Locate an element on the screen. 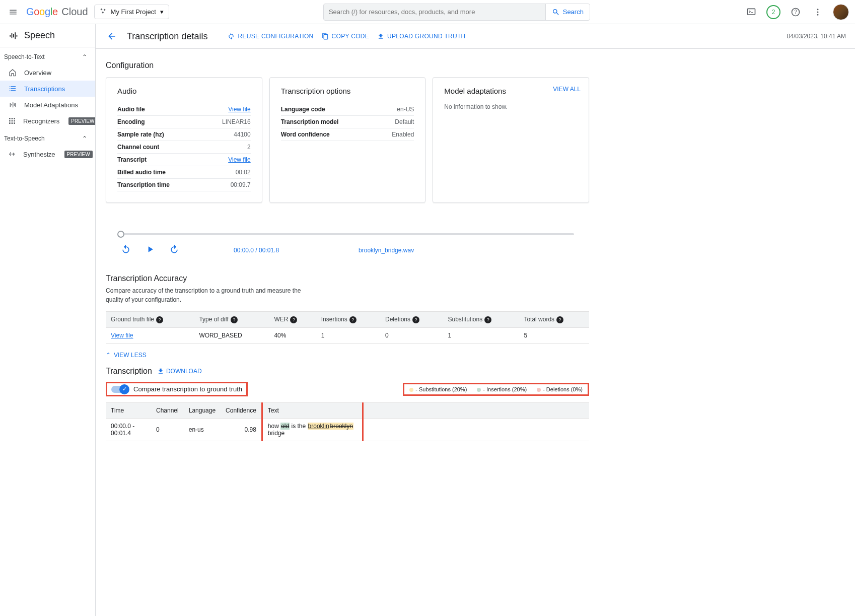 This screenshot has width=855, height=616. accuracy-desc: Compare accuracy of the transcription to… is located at coordinates (206, 295).